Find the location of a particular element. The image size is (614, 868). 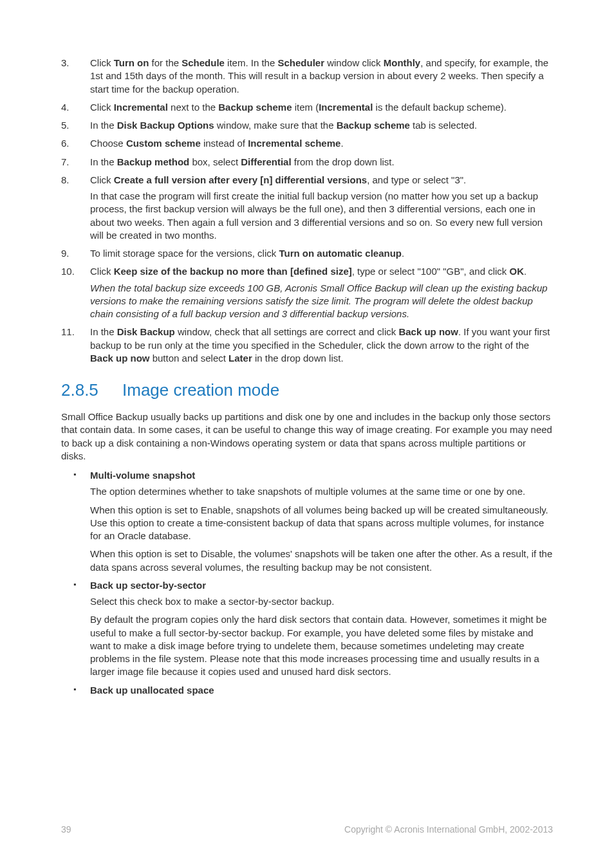

step-11: 11. In the Disk Backup window, check tha… is located at coordinates (322, 345).